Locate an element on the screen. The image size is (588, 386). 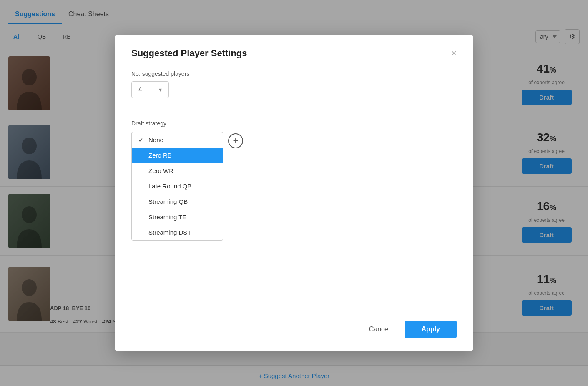
strategy-option-streaming-te: Streaming TE is located at coordinates (177, 217).